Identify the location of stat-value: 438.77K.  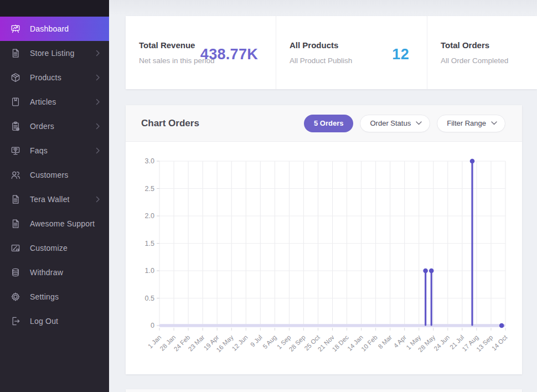
(229, 54).